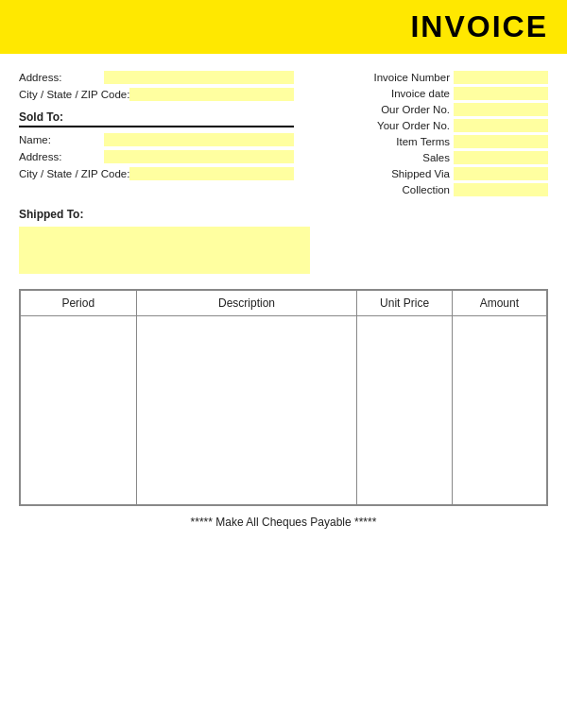 This screenshot has height=728, width=567. I want to click on name-row: Name:, so click(157, 140).